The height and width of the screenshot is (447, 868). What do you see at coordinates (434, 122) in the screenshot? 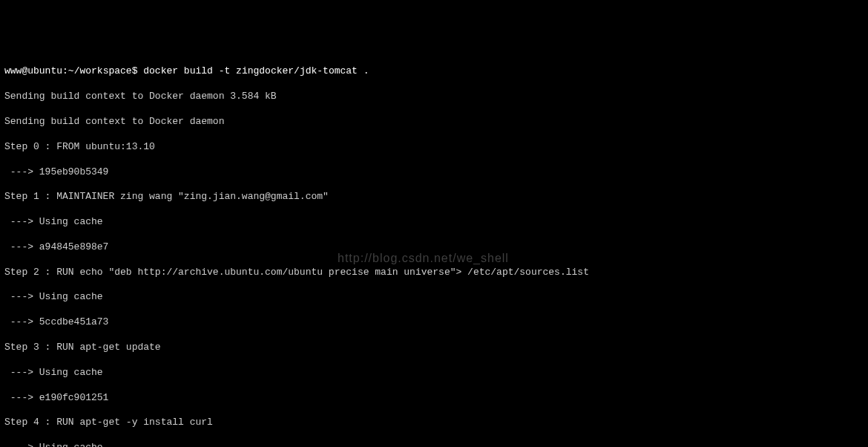
I see `output-line: Sending build context to Docker daemon` at bounding box center [434, 122].